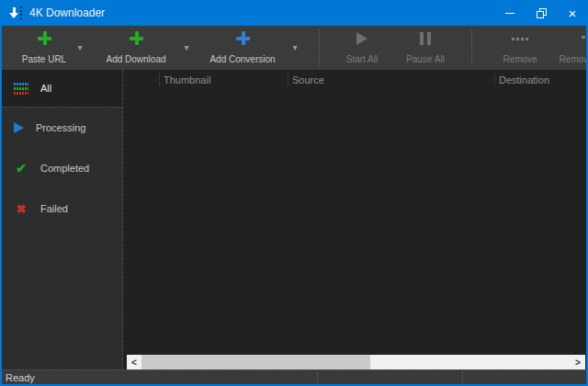 This screenshot has height=386, width=588. What do you see at coordinates (61, 128) in the screenshot?
I see `sidebar-item-label: Processing` at bounding box center [61, 128].